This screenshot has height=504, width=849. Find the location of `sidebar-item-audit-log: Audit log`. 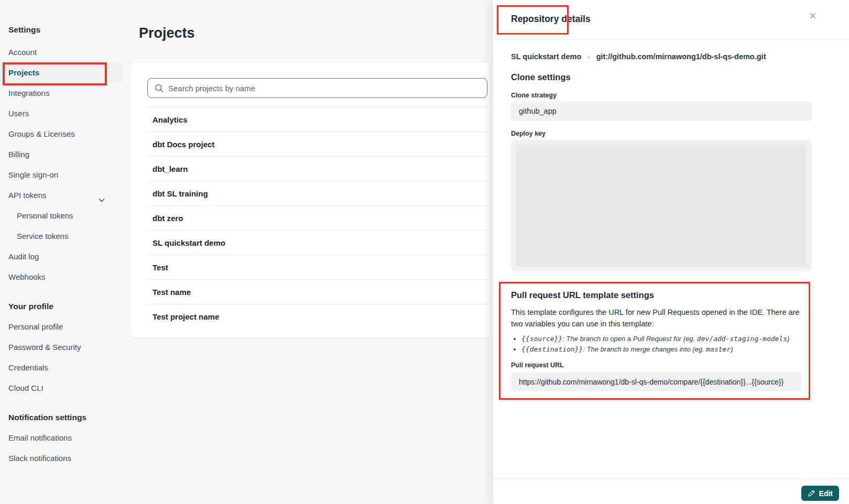

sidebar-item-audit-log: Audit log is located at coordinates (63, 257).